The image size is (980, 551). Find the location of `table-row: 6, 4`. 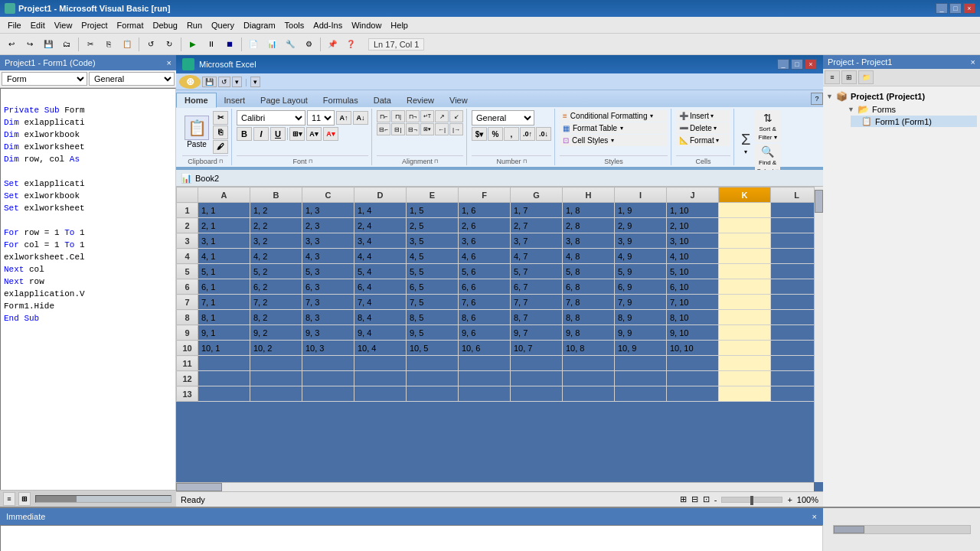

table-row: 6, 4 is located at coordinates (381, 287).